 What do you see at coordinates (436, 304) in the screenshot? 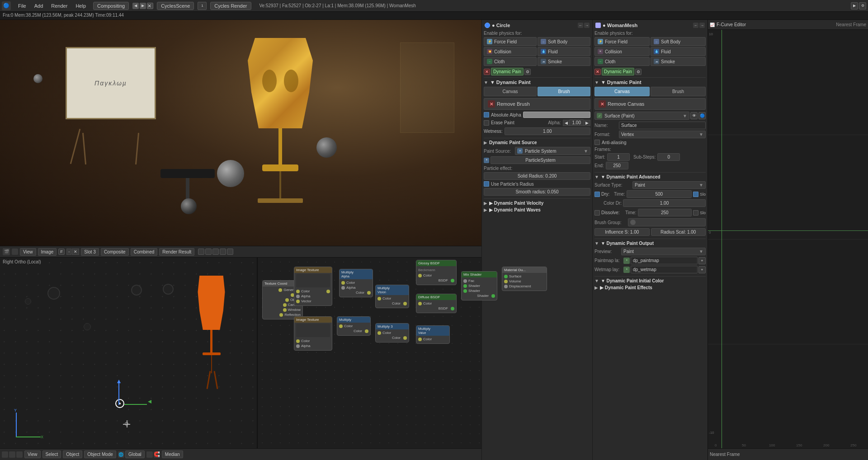
I see `diffuse-bsdf-node: Diffuse BSDF Color BSDF` at bounding box center [436, 304].